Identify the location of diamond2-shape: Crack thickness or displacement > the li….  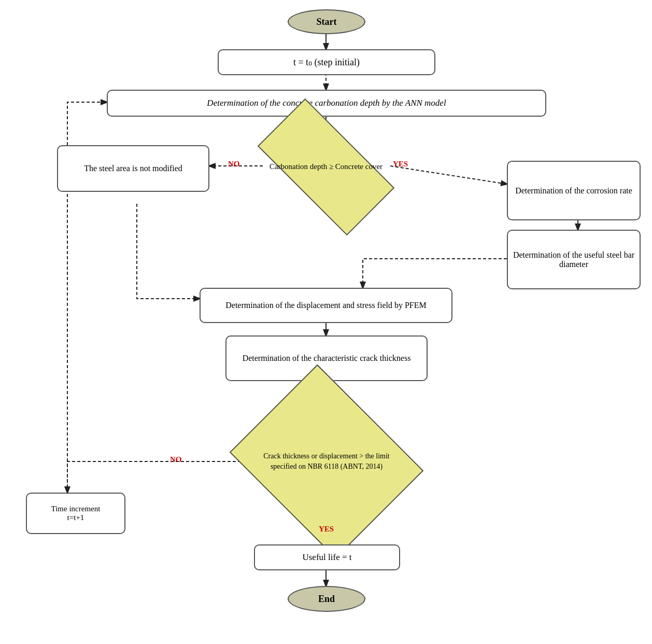
(327, 461).